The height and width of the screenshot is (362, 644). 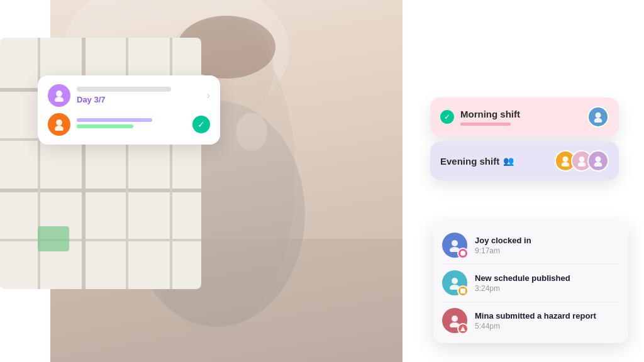 I want to click on user-avatar, so click(x=59, y=96).